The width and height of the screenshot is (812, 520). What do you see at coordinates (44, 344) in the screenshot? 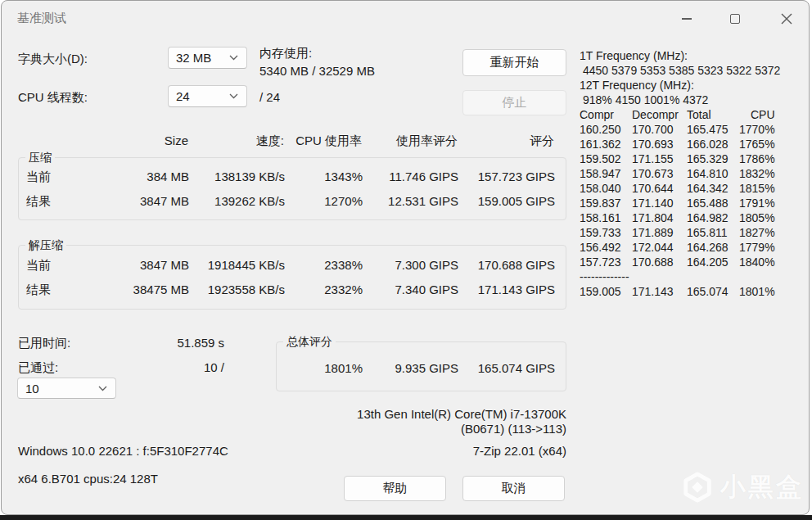
I see `elapsed-time-label: 已用时间:` at bounding box center [44, 344].